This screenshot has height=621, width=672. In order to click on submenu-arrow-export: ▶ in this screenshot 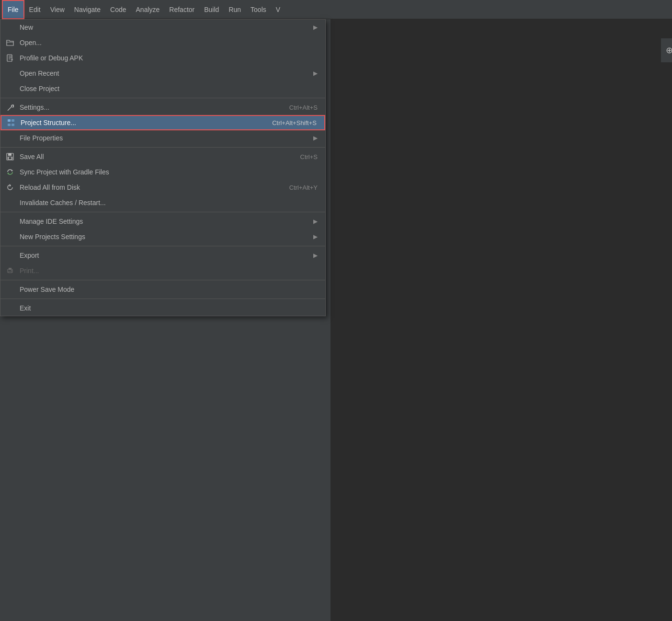, I will do `click(315, 255)`.